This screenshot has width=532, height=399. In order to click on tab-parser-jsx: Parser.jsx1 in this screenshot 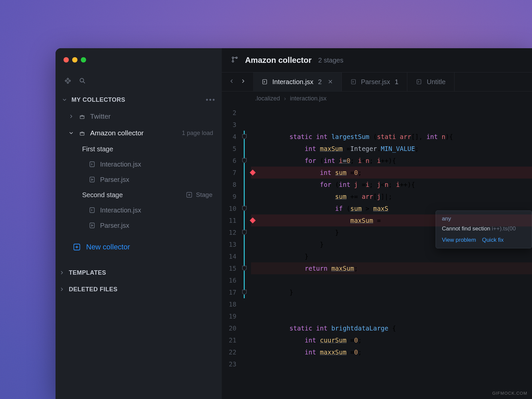, I will do `click(375, 82)`.